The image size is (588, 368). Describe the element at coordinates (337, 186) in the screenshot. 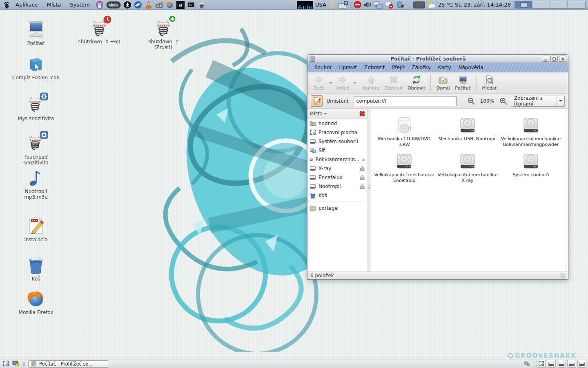

I see `sidebar-item-nootropil: Nootropil` at that location.